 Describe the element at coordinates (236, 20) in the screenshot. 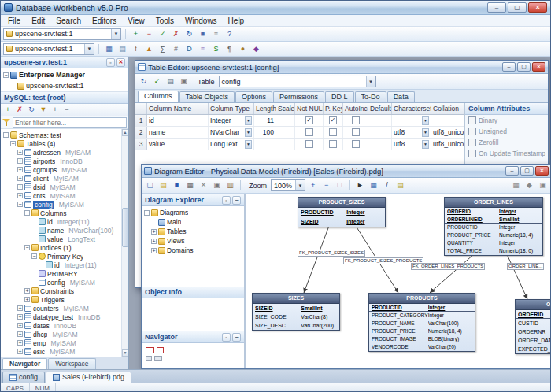

I see `menu-help: Help` at that location.